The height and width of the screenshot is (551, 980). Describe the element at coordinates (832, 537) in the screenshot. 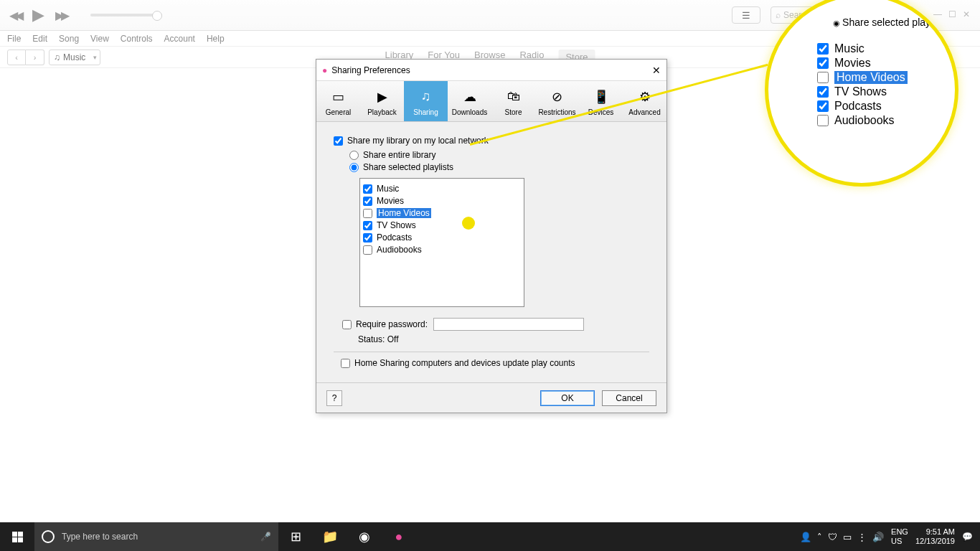

I see `security-icon: 🛡` at that location.